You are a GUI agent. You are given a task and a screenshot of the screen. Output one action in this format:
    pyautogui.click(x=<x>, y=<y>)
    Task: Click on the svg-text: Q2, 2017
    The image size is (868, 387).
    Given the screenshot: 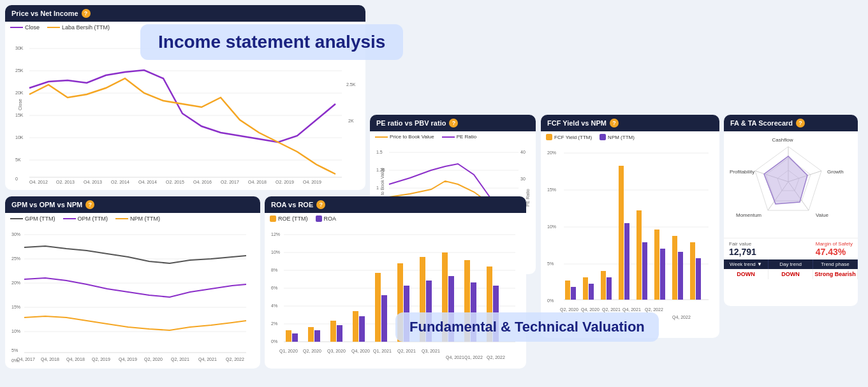 What is the action you would take?
    pyautogui.click(x=230, y=182)
    